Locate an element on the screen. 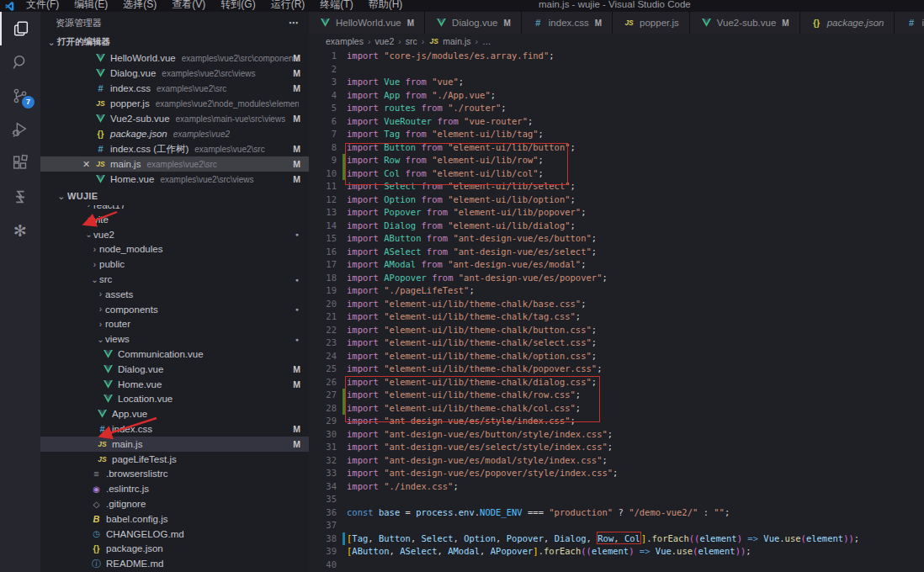  breadcrumb-segment: vue2 is located at coordinates (384, 41).